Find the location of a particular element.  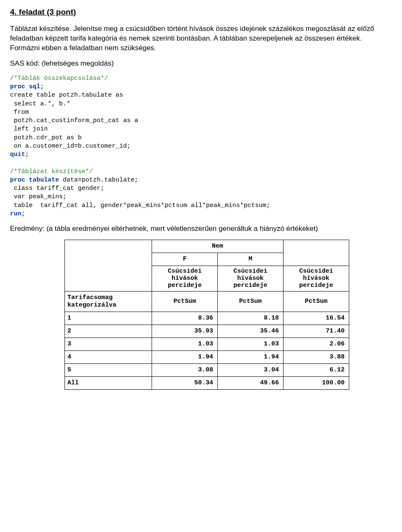

table-row: 3 1.03 1.03 2.06 is located at coordinates (207, 344).